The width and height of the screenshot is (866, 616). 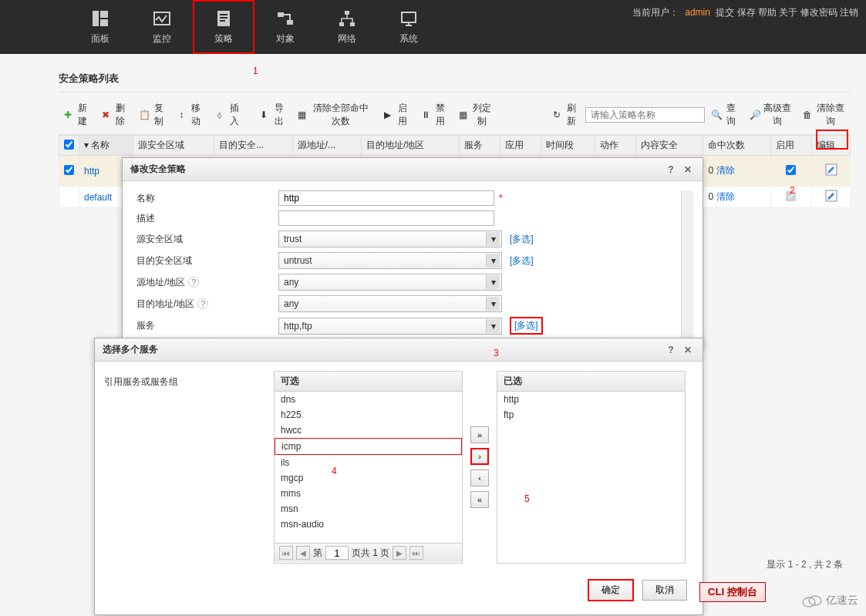 I want to click on list-item-icmp: icmp, so click(x=369, y=446).